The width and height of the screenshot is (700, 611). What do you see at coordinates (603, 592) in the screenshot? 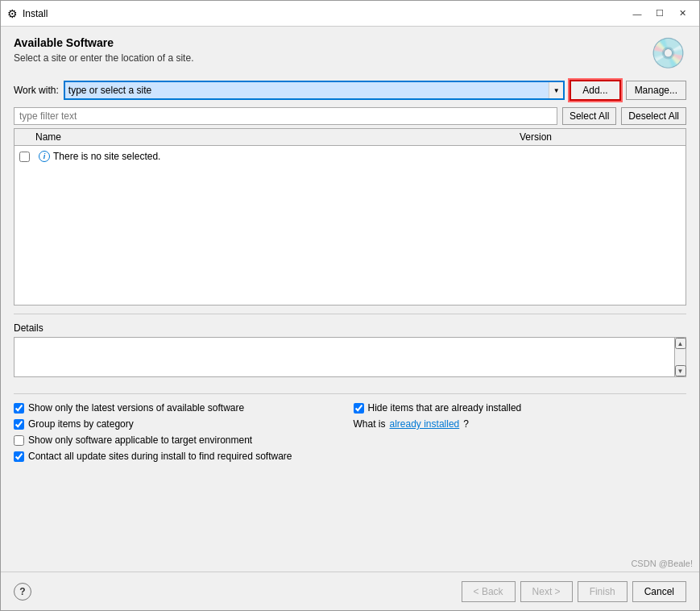
I see `finish-button: Finish` at bounding box center [603, 592].